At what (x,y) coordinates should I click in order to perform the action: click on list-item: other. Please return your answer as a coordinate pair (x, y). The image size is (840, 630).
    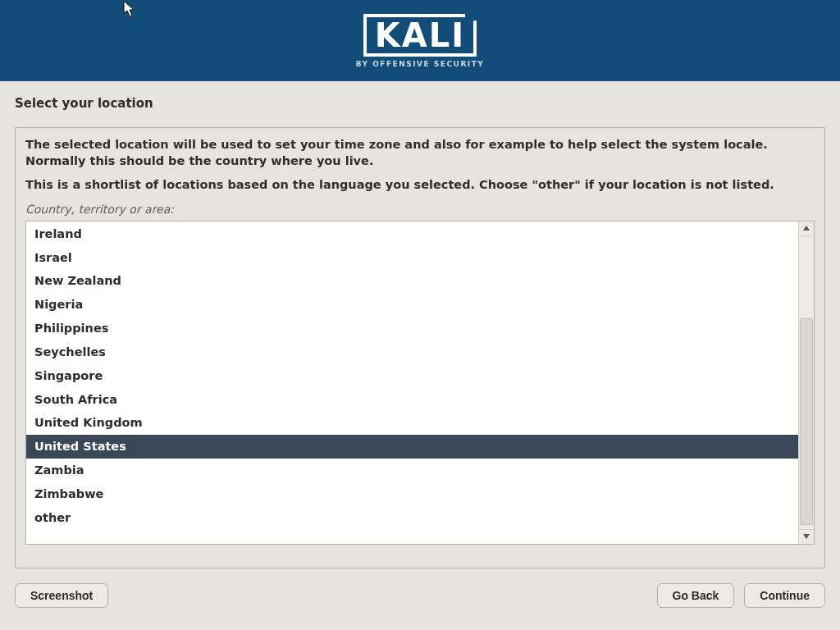
    Looking at the image, I should click on (412, 518).